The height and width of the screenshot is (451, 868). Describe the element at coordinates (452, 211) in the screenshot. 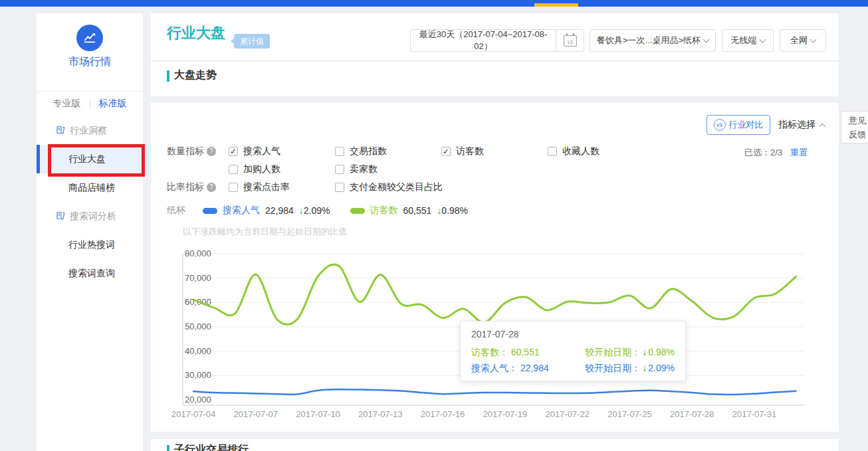

I see `legend-change: ↓0.98%` at that location.